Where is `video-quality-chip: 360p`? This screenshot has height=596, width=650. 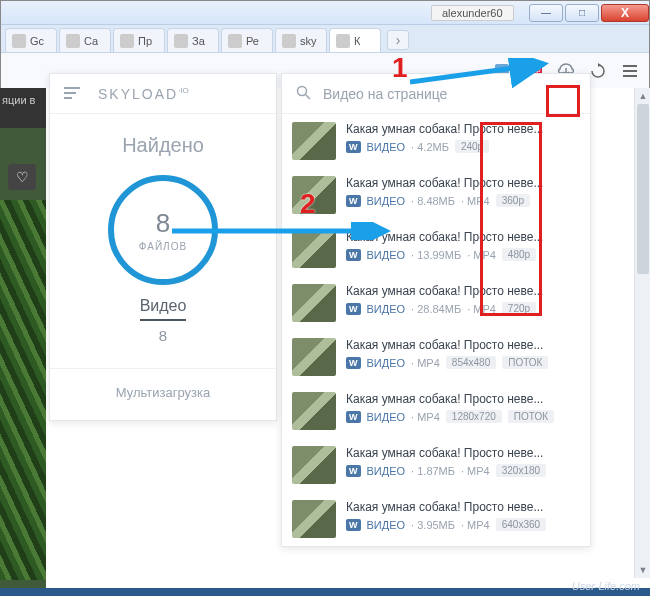 video-quality-chip: 360p is located at coordinates (513, 200).